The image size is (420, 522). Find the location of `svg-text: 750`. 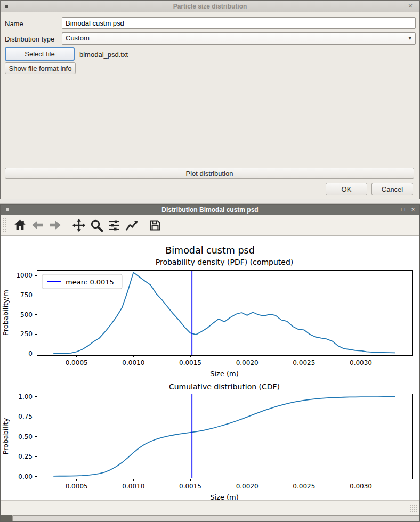

svg-text: 750 is located at coordinates (27, 295).